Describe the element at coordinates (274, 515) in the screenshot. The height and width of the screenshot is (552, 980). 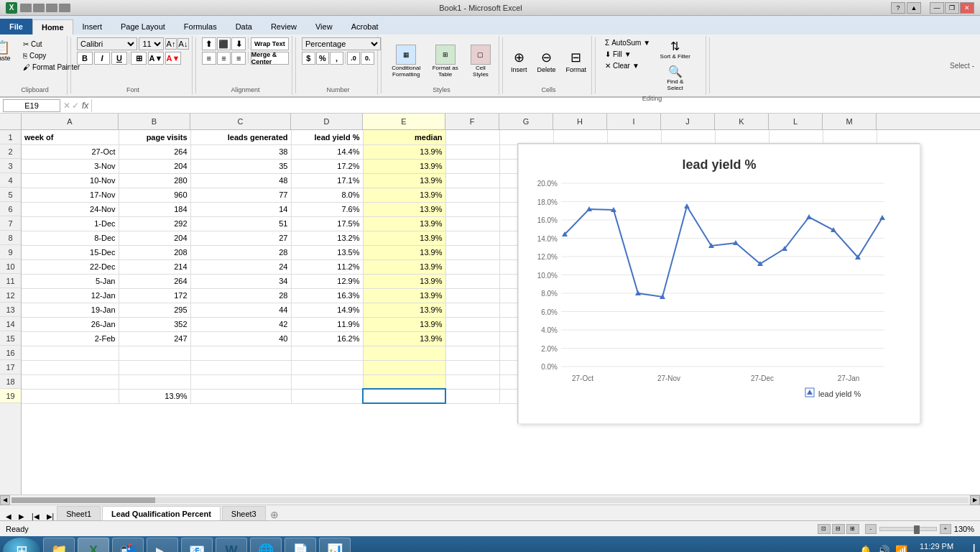
I see `add-sheet-btn: ⊕` at that location.